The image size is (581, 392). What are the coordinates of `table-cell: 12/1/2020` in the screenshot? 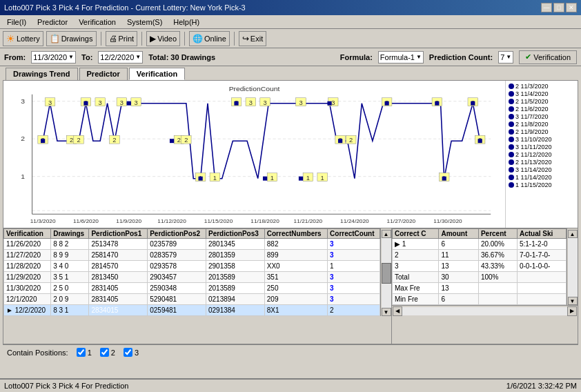 It's located at (28, 300).